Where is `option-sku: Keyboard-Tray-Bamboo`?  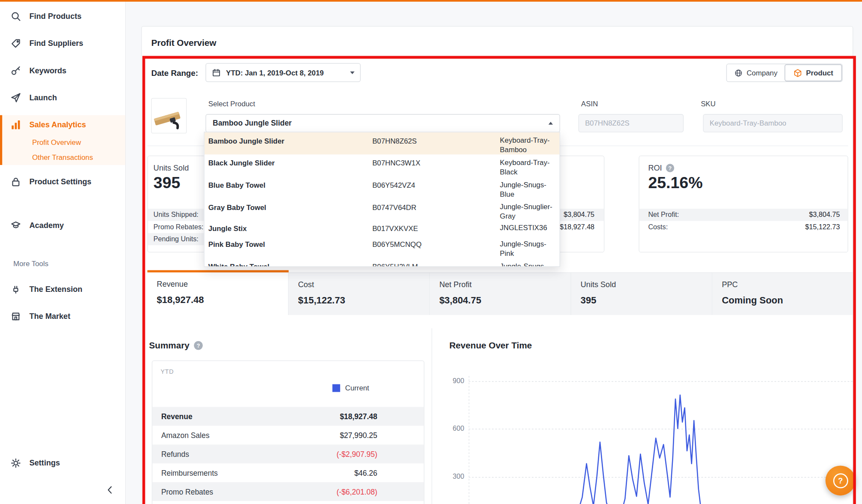
option-sku: Keyboard-Tray-Bamboo is located at coordinates (527, 145).